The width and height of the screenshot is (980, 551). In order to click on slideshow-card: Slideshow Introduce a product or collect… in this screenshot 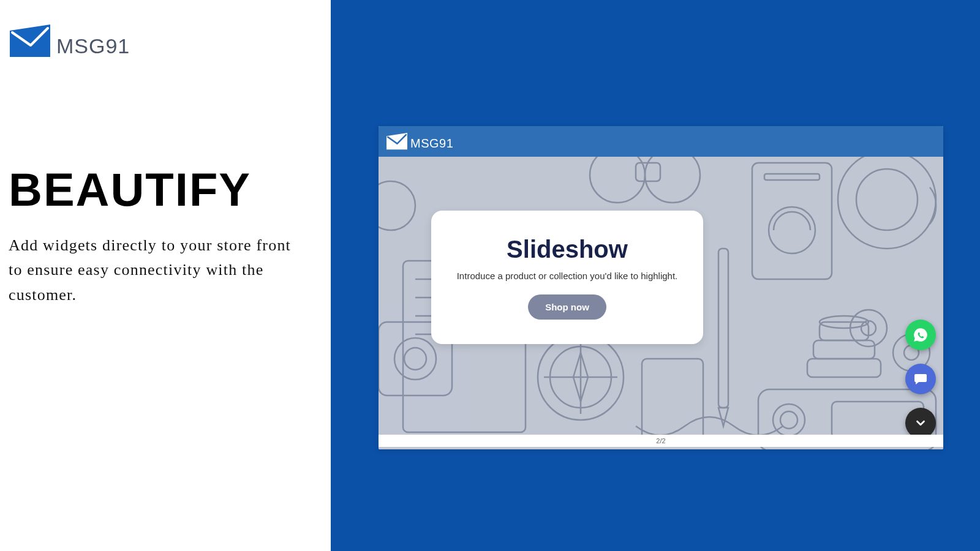, I will do `click(567, 277)`.